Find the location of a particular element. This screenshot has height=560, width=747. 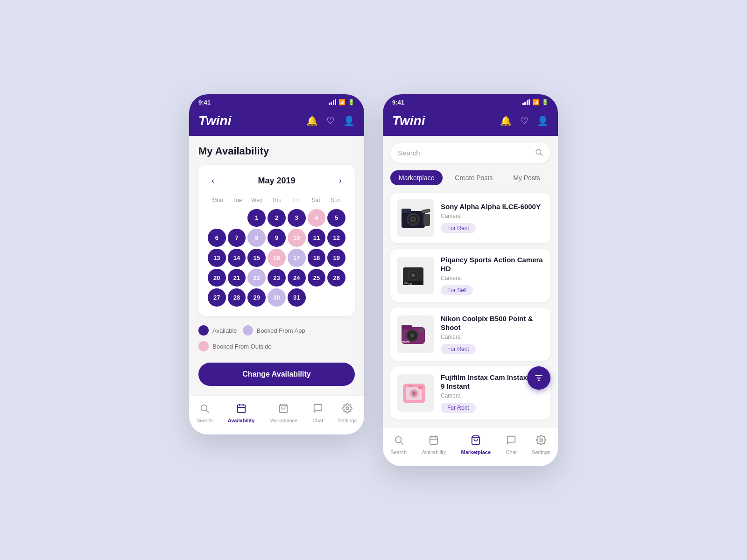

calendar-day: 17 is located at coordinates (297, 258).